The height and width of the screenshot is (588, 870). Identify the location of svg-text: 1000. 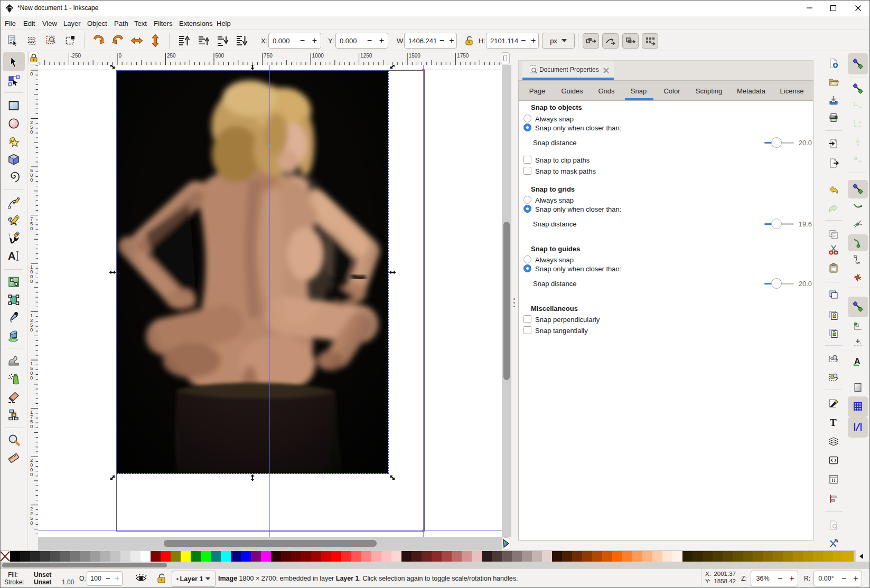
(318, 56).